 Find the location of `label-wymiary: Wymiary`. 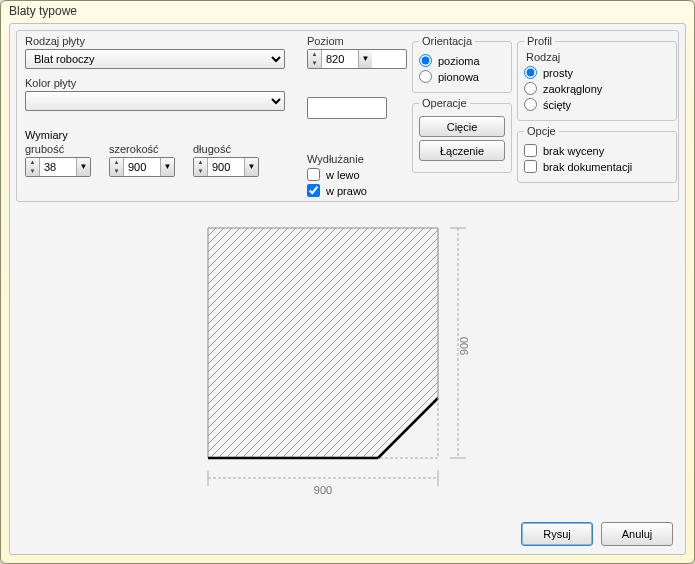

label-wymiary: Wymiary is located at coordinates (46, 135).